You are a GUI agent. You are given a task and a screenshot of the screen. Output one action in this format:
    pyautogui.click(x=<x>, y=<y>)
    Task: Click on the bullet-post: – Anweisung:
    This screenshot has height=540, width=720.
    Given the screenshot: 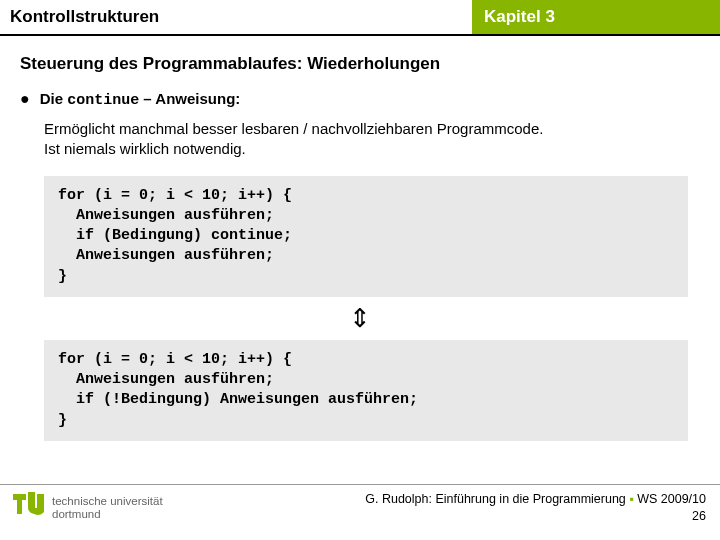 What is the action you would take?
    pyautogui.click(x=190, y=98)
    